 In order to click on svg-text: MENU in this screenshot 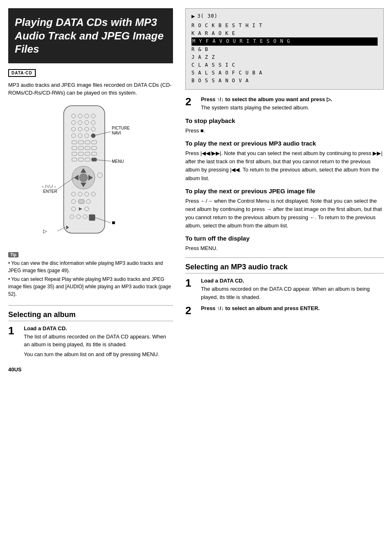, I will do `click(118, 161)`.